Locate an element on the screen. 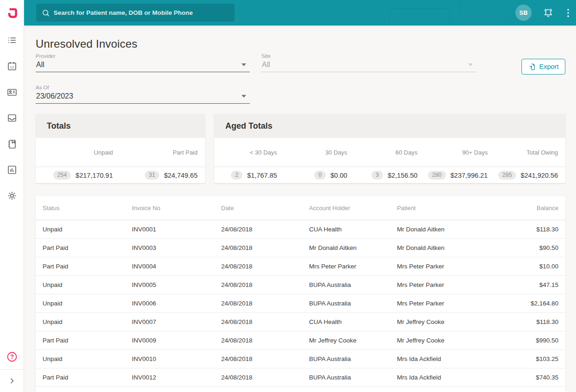 The width and height of the screenshot is (576, 392). patient-search is located at coordinates (135, 13).